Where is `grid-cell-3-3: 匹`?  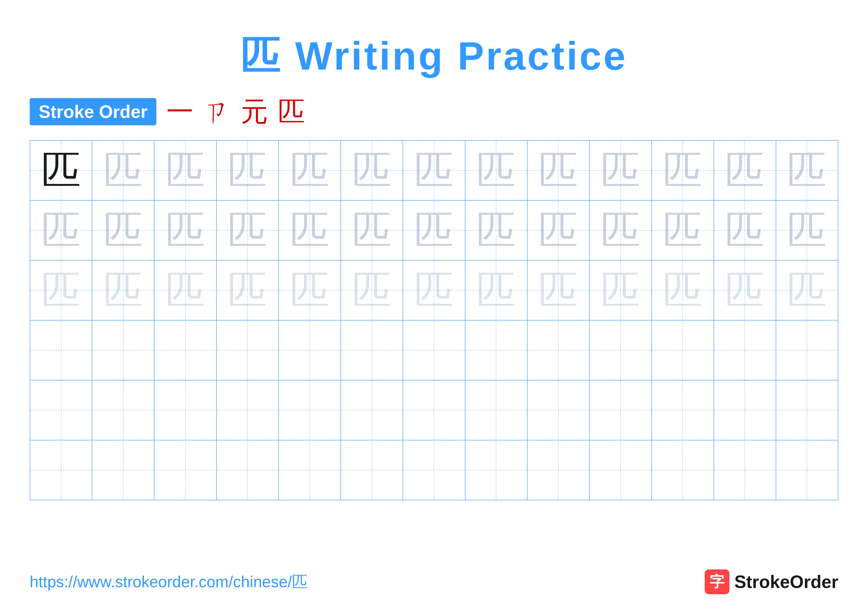 grid-cell-3-3: 匹 is located at coordinates (185, 291).